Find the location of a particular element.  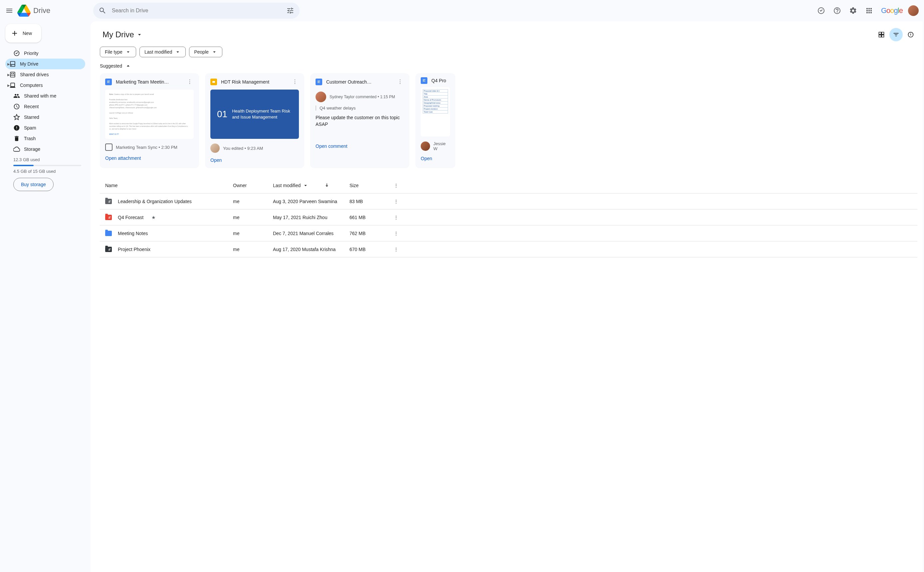

nav-storage: Storage is located at coordinates (45, 149).